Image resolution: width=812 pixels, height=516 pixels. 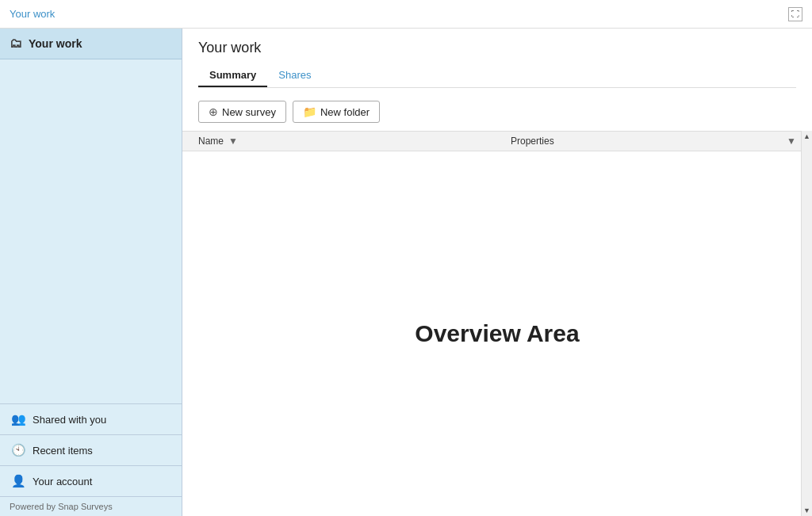 I want to click on sidebar-bottom: 👥 Shared with you 🕙 Recent items 👤 Your …, so click(x=90, y=450).